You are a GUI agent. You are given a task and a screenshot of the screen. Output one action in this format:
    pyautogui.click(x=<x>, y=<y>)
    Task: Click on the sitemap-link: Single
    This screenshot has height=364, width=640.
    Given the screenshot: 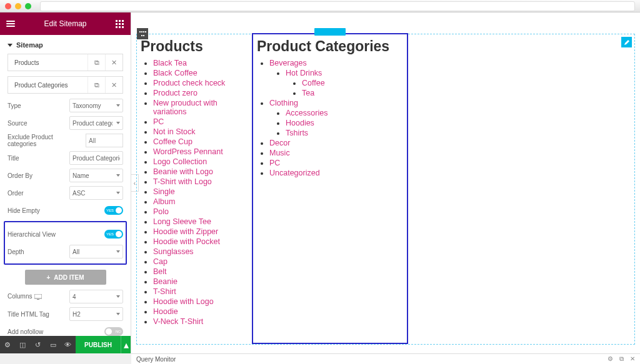 What is the action you would take?
    pyautogui.click(x=164, y=192)
    